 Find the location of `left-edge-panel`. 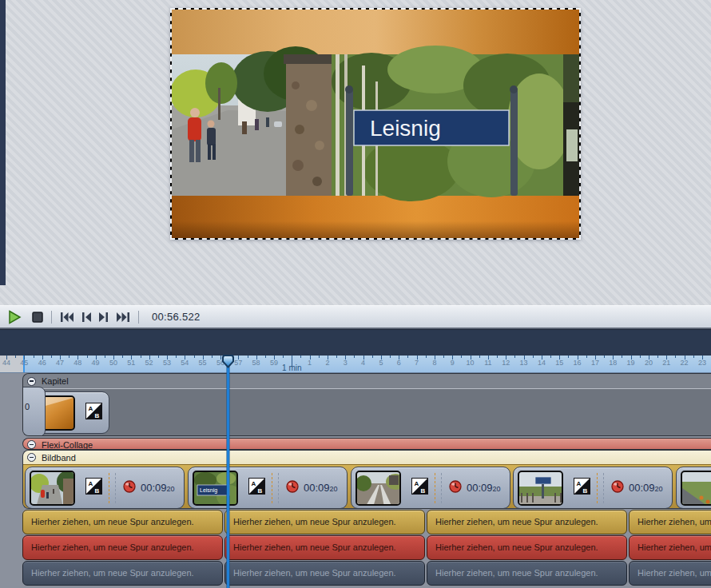

left-edge-panel is located at coordinates (3, 142).